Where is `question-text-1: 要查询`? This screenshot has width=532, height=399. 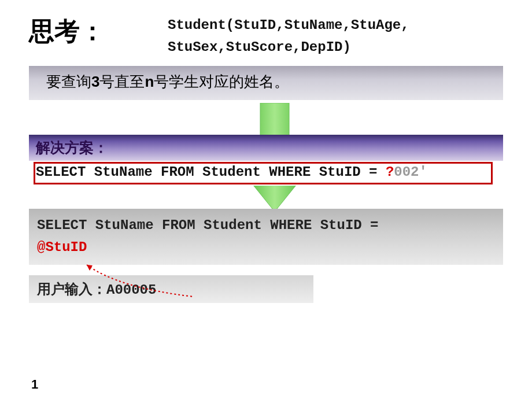 question-text-1: 要查询 is located at coordinates (69, 82).